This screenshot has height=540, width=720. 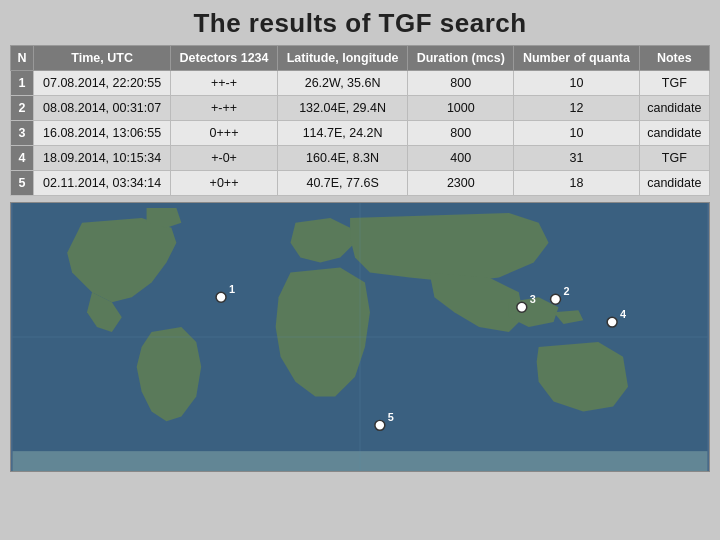 I want to click on table-cell: 40.7E, 77.6S, so click(x=342, y=184).